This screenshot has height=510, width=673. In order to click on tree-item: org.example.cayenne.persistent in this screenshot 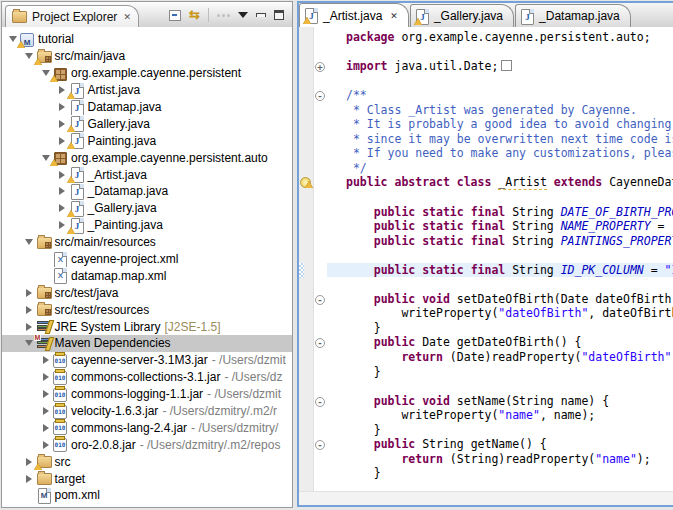, I will do `click(147, 74)`.